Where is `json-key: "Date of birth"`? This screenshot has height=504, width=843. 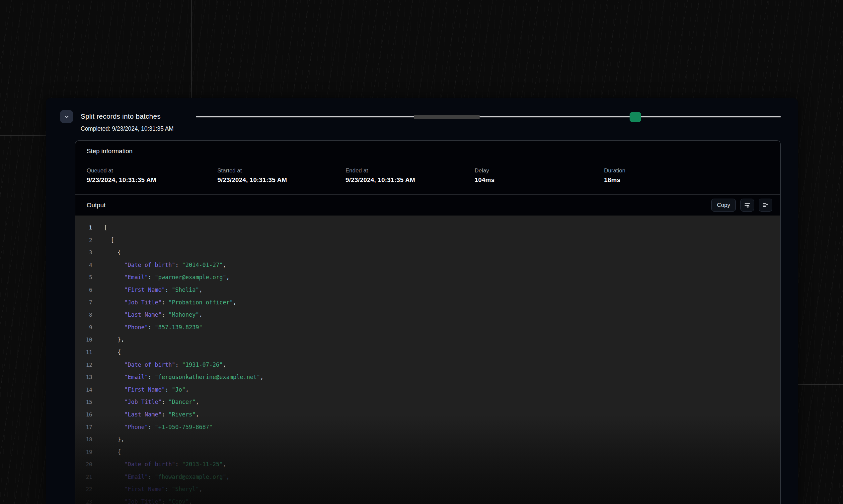 json-key: "Date of birth" is located at coordinates (150, 365).